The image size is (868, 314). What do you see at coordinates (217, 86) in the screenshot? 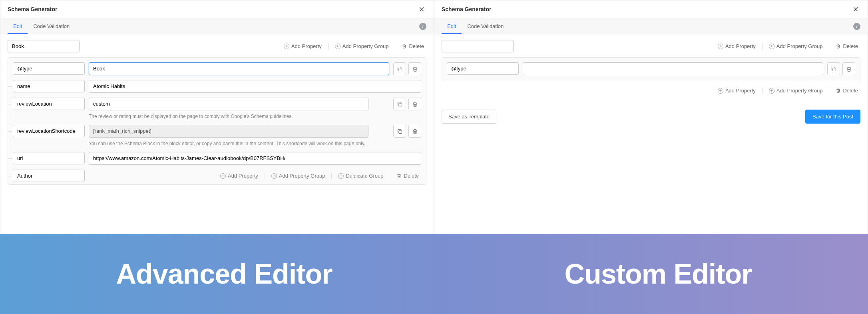
I see `property-row-name` at bounding box center [217, 86].